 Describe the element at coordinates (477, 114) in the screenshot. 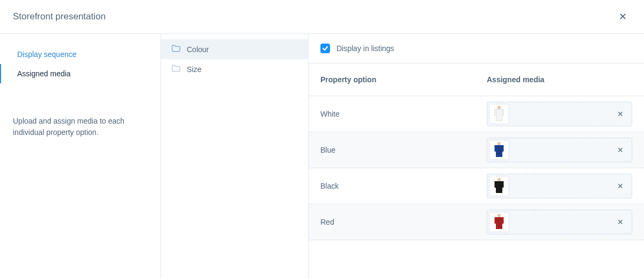

I see `option-row-white: White ✕` at that location.